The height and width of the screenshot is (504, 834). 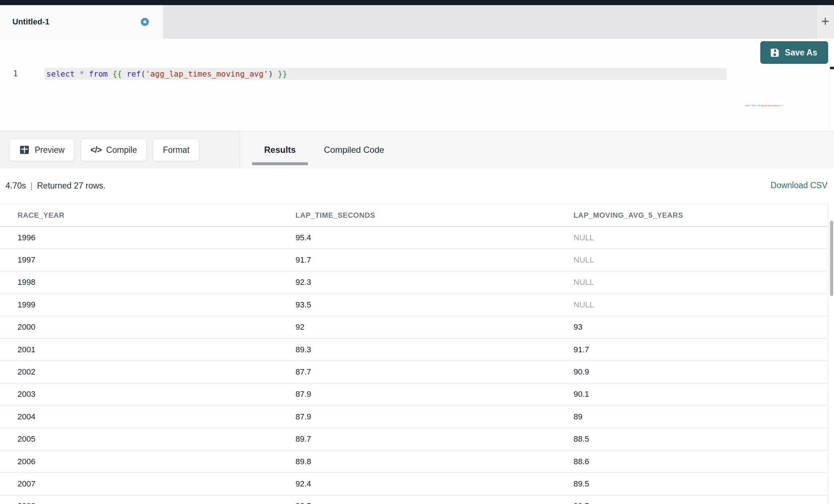 What do you see at coordinates (414, 417) in the screenshot?
I see `table-row: 200487.989` at bounding box center [414, 417].